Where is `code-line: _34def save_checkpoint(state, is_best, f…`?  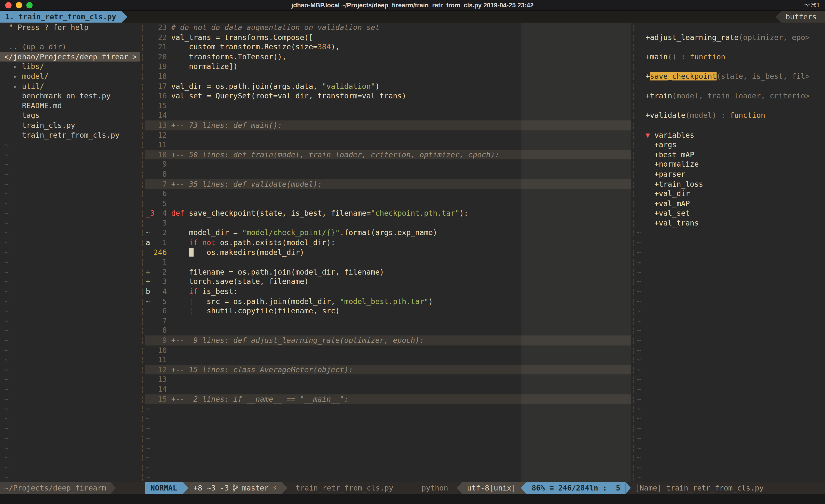 code-line: _34def save_checkpoint(state, is_best, f… is located at coordinates (388, 213).